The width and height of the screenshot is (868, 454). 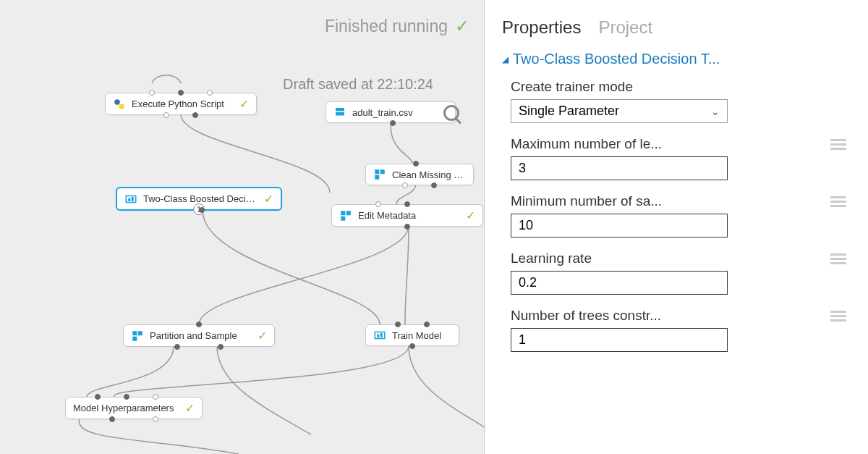 What do you see at coordinates (199, 198) in the screenshot?
I see `node-two-class-boosted: Two-Class Boosted Decision... ✓ 1` at bounding box center [199, 198].